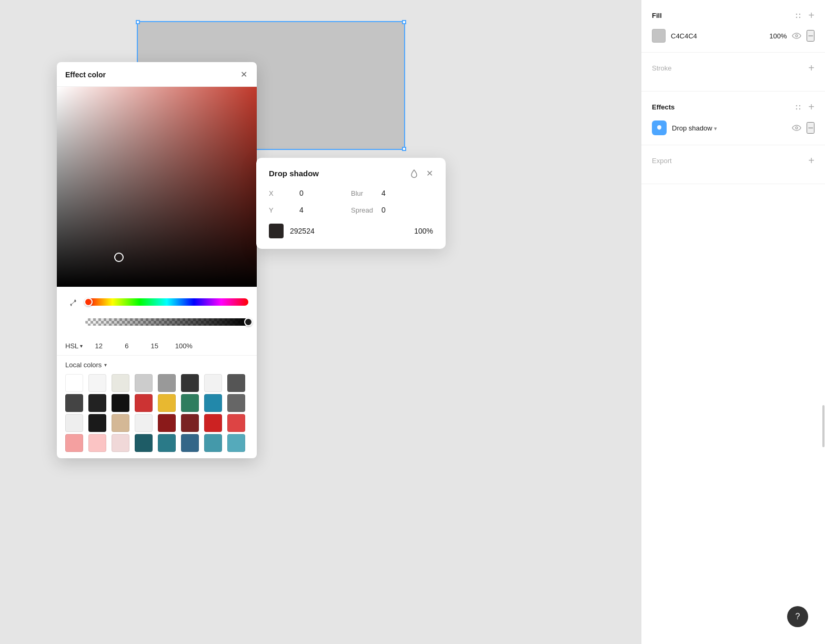  Describe the element at coordinates (414, 174) in the screenshot. I see `drop-shadow-water-icon` at that location.